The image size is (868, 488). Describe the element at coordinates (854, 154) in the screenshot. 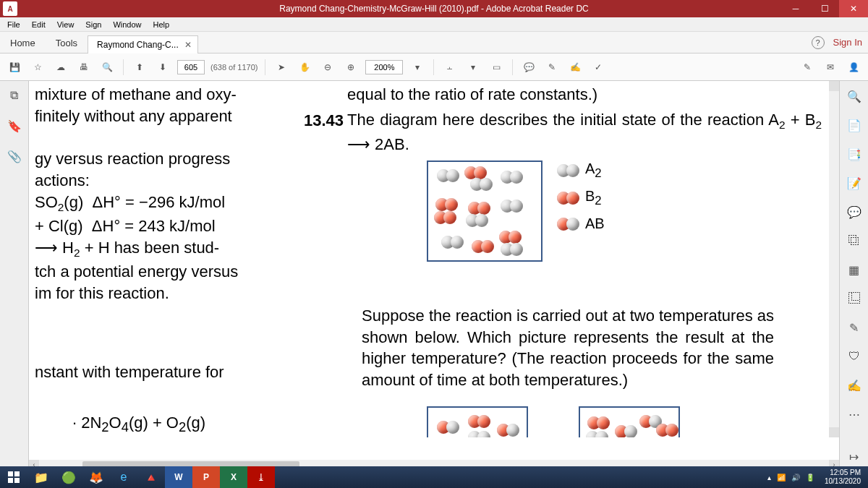

I see `create-pdf-icon: 📑` at that location.